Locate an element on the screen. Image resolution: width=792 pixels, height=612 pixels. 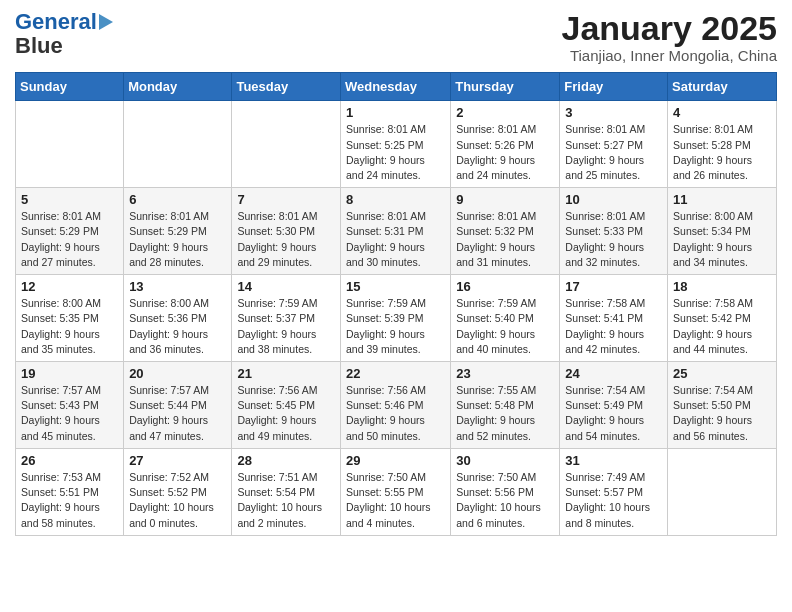
calendar-cell: 31Sunrise: 7:49 AM Sunset: 5:57 PM Dayli… is located at coordinates (614, 492).